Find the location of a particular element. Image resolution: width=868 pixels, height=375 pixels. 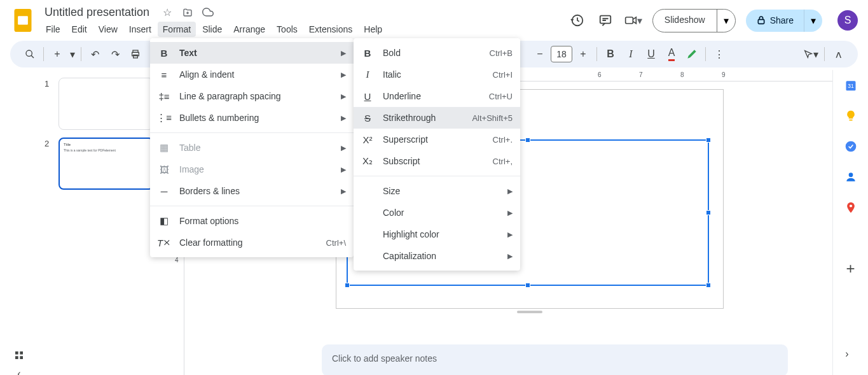

share-label: Share is located at coordinates (782, 20).